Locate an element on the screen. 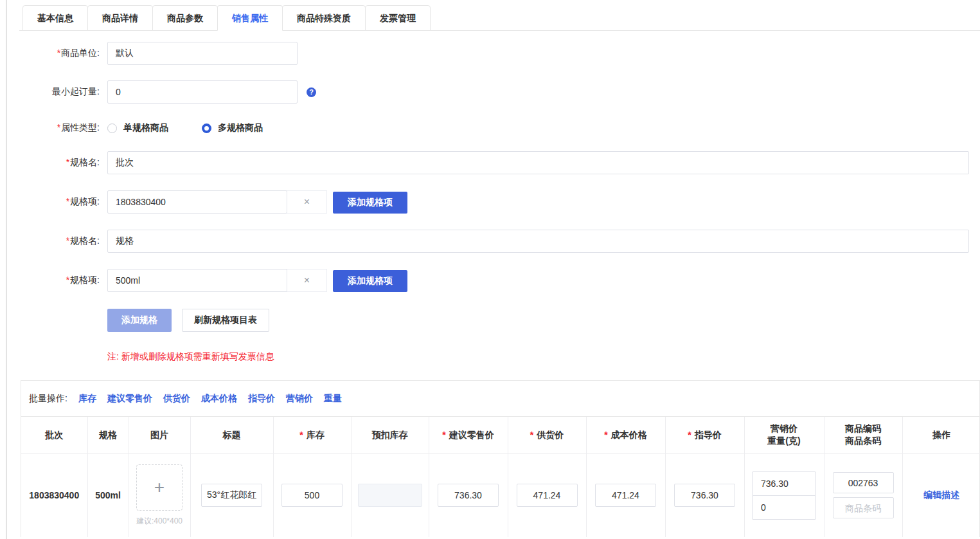 The width and height of the screenshot is (980, 539). radio-multi-spec-label: 多规格商品 is located at coordinates (240, 128).